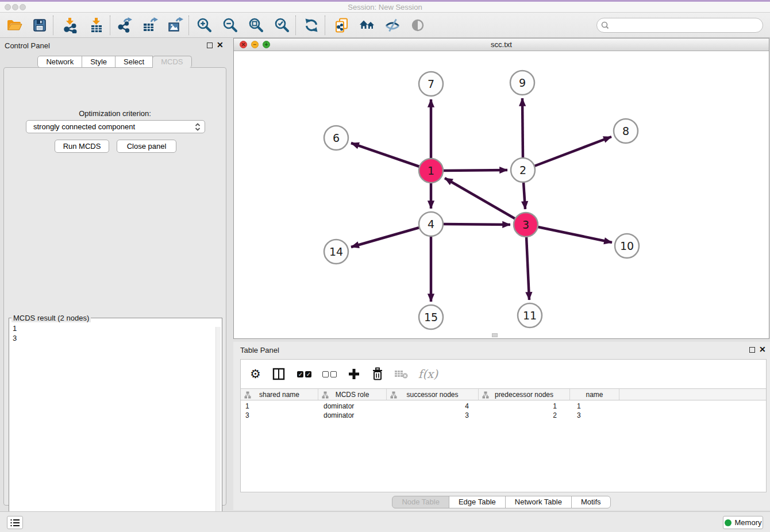 The height and width of the screenshot is (532, 770). What do you see at coordinates (279, 374) in the screenshot?
I see `toggle-panel-icon` at bounding box center [279, 374].